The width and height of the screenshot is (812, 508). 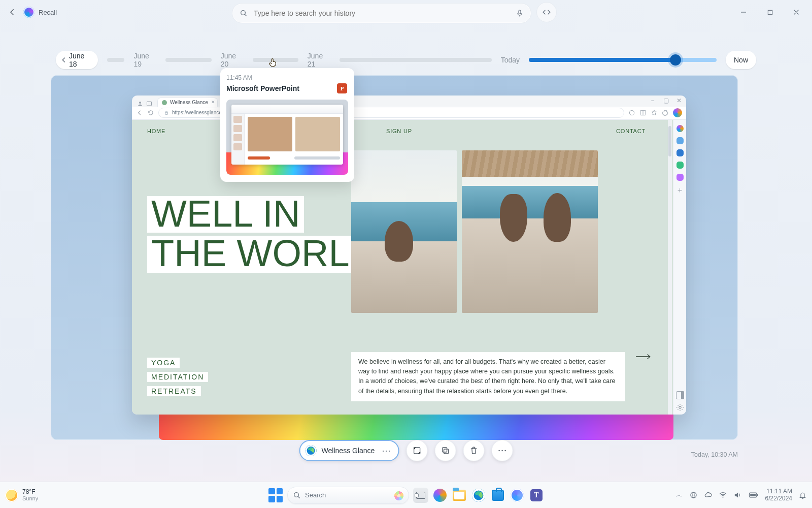 I want to click on onedrive-icon, so click(x=708, y=495).